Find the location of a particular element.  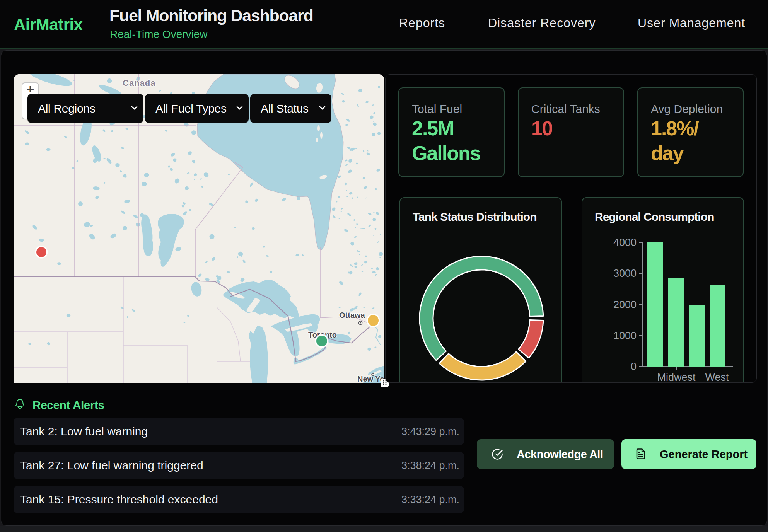

svg-text: 1000 is located at coordinates (625, 336).